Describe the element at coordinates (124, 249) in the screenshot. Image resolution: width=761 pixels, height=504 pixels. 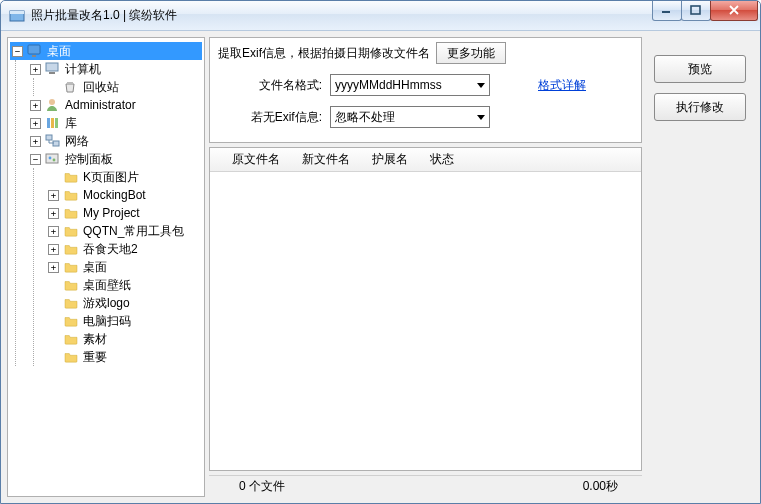
I see `tree-node-folder: +吞食天地2` at that location.